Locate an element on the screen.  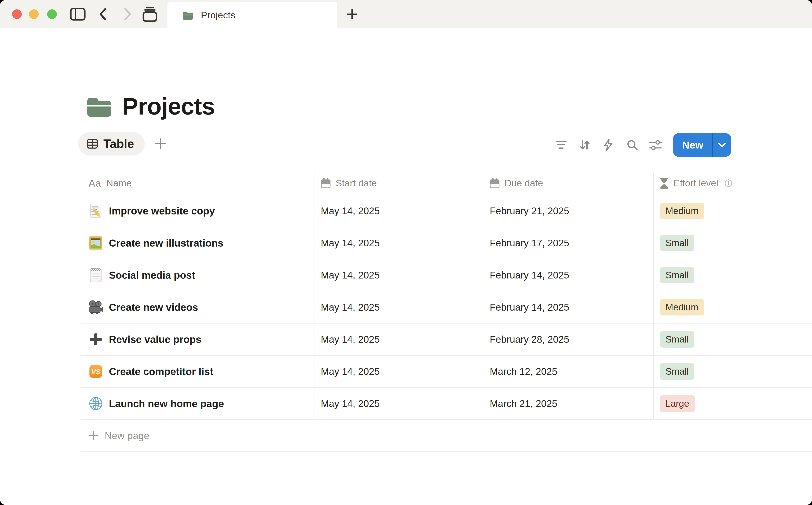
spiral-notepad-icon is located at coordinates (96, 275).